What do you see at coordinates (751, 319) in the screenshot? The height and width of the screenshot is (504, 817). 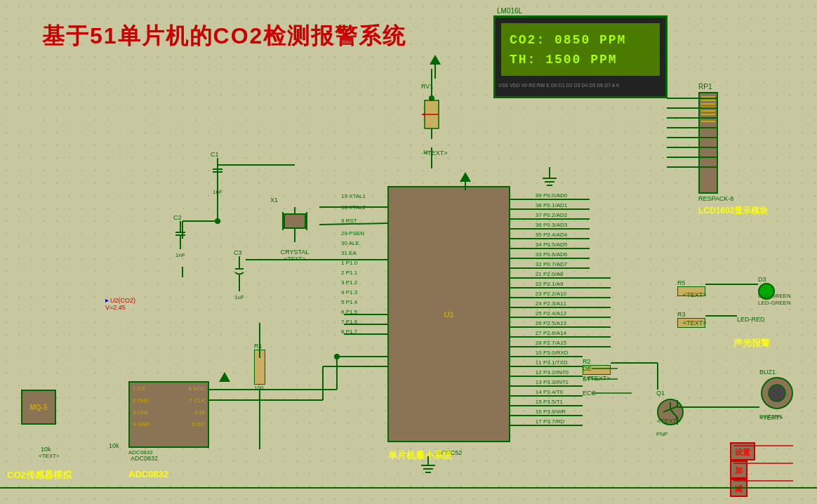 I see `led-red-label: LED-RED` at bounding box center [751, 319].